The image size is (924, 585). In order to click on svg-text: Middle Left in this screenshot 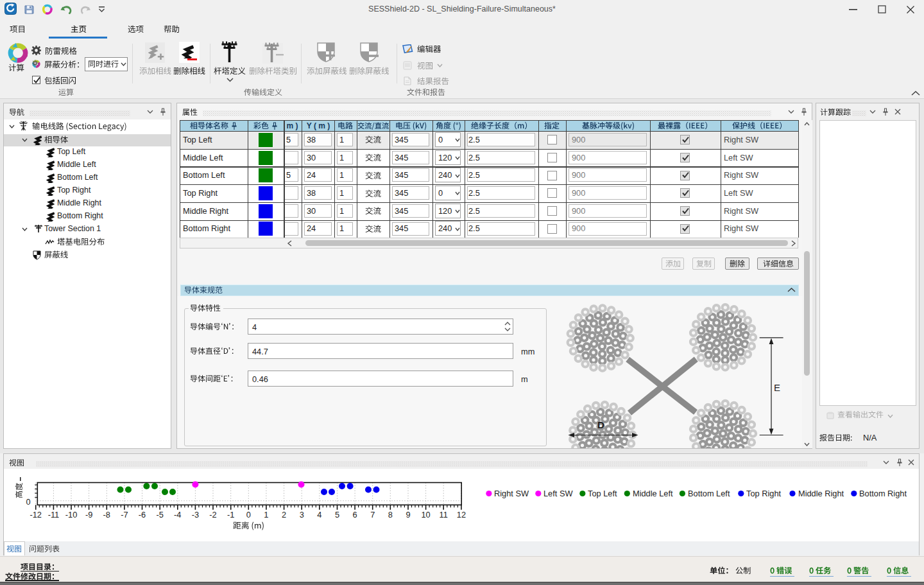, I will do `click(653, 493)`.